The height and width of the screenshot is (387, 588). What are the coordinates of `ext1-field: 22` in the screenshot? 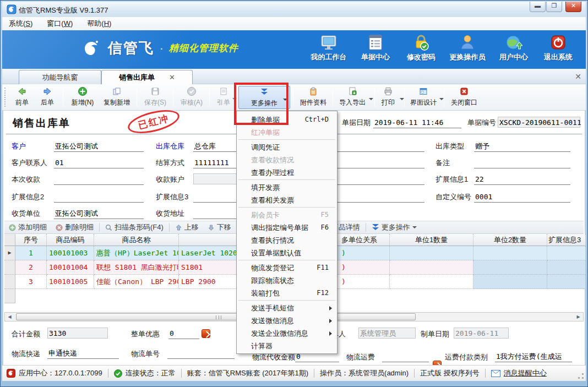 It's located at (522, 179).